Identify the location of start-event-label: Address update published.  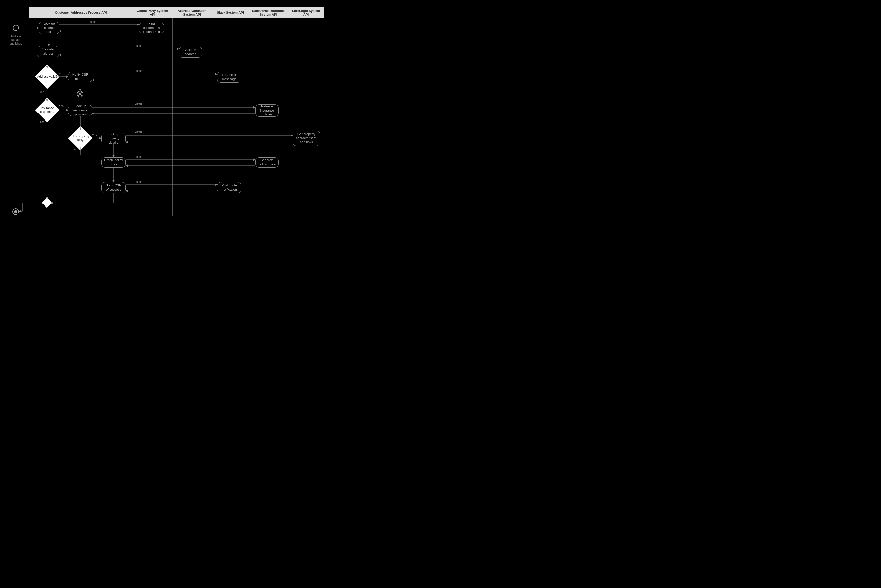
(16, 40).